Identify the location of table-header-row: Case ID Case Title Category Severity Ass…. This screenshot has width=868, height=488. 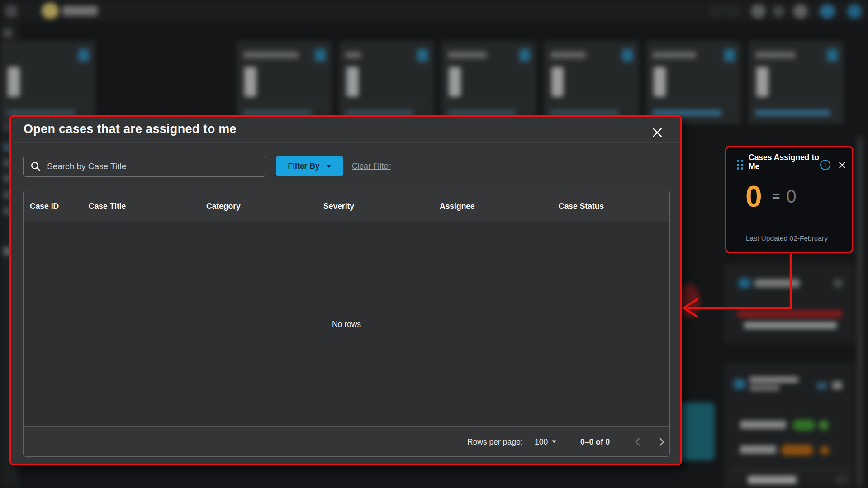
(346, 206).